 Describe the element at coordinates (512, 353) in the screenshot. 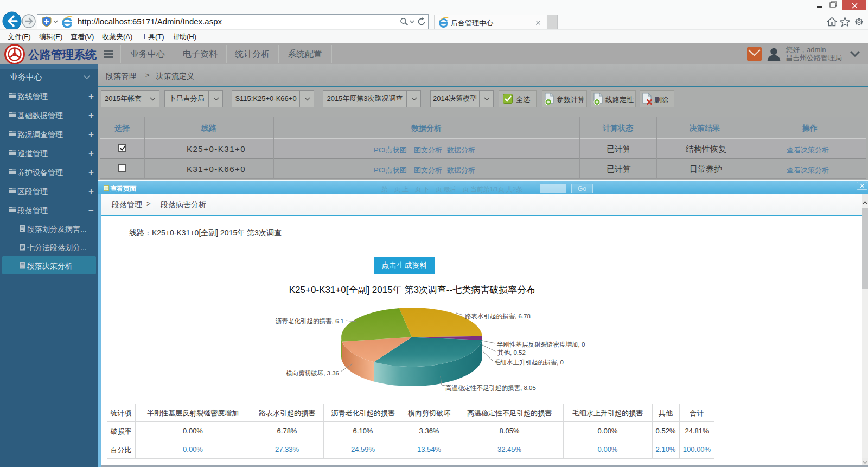

I see `svg-text: 其他, 0.52` at that location.